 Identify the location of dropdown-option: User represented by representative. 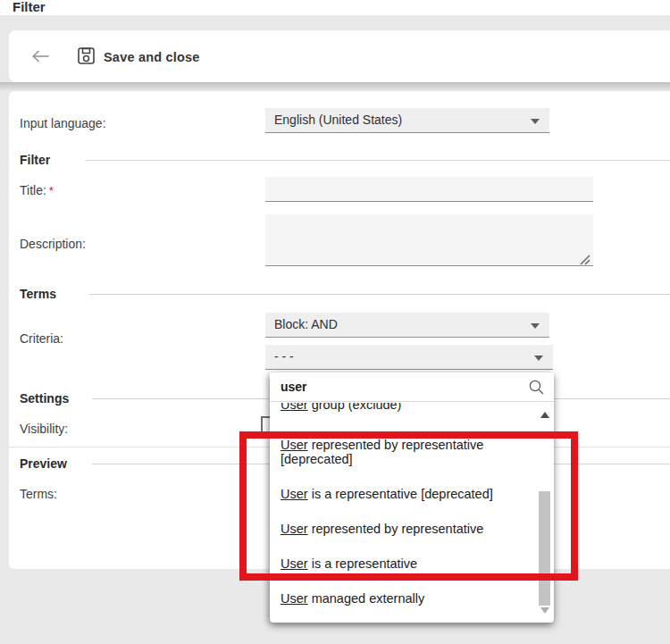
(402, 529).